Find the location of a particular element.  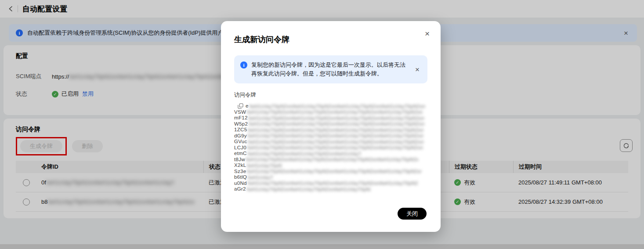

token-line-redacted: fwH1sVayT6 is located at coordinates (260, 177).